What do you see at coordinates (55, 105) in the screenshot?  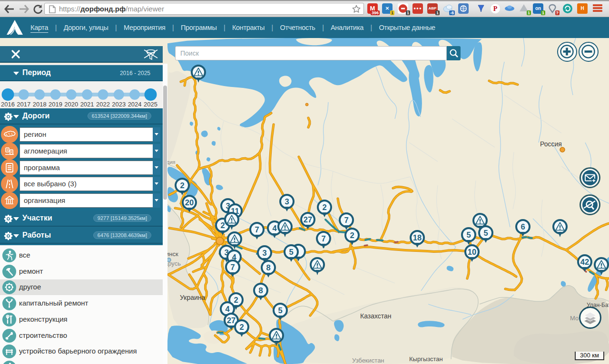 I see `svg-text: 2019` at bounding box center [55, 105].